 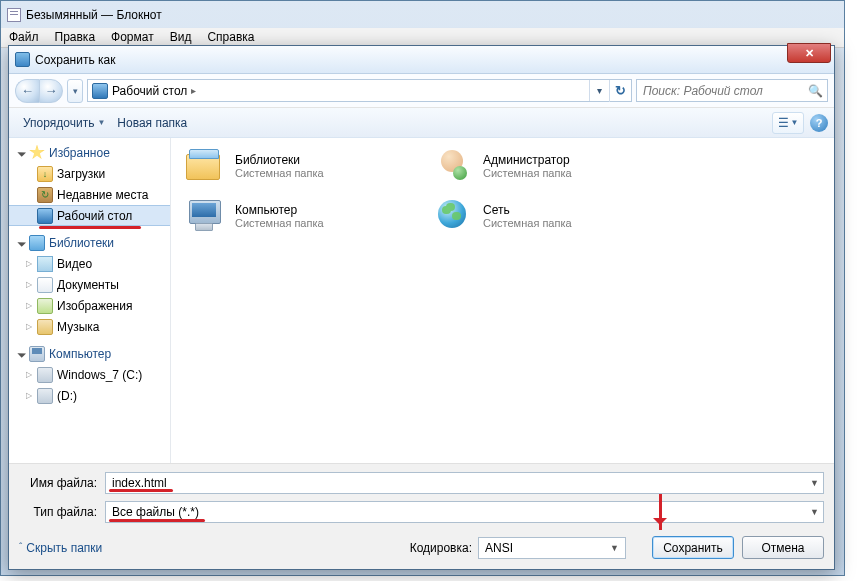 I want to click on list-item-libraries: Библиотеки Системная папка, so click(x=298, y=166).